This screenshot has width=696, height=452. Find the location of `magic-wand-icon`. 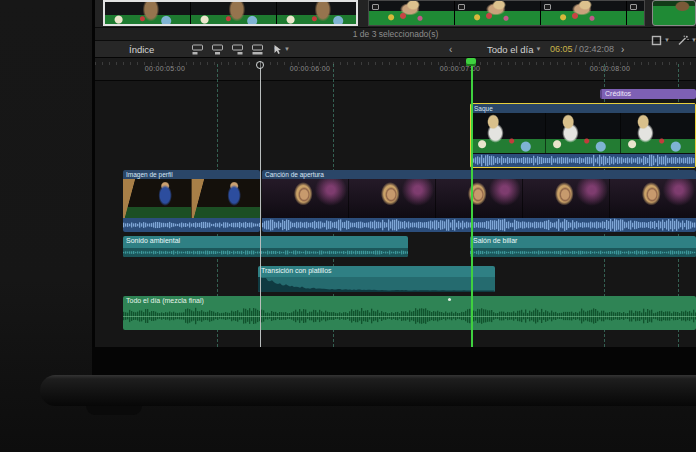

magic-wand-icon is located at coordinates (683, 40).